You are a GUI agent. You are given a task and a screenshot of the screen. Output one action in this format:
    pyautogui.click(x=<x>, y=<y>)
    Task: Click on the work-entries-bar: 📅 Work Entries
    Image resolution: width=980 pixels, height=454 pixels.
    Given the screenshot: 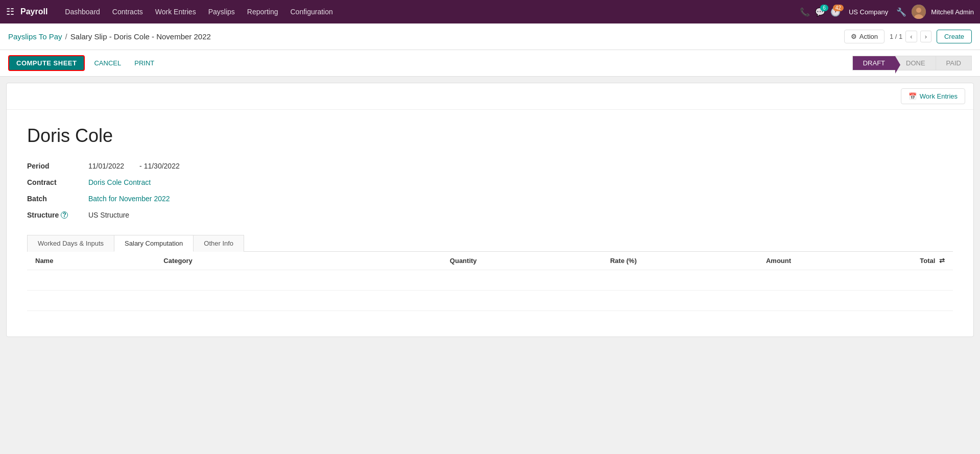 What is the action you would take?
    pyautogui.click(x=490, y=97)
    